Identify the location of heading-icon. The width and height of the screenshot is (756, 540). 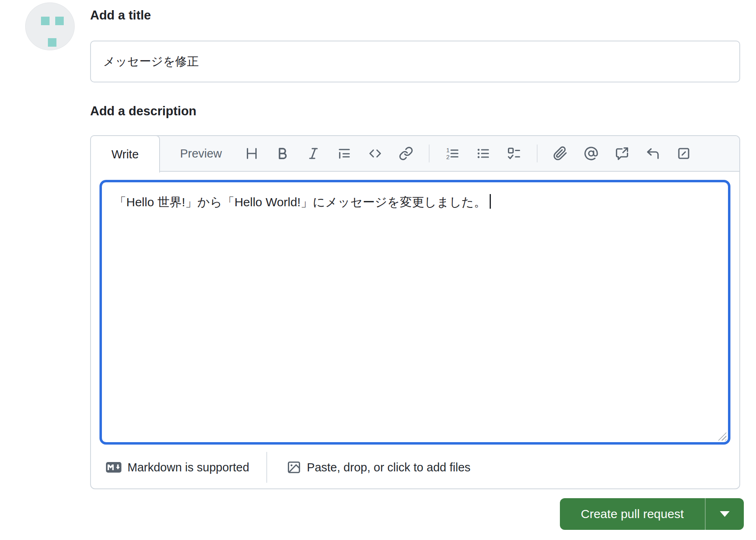
(252, 153).